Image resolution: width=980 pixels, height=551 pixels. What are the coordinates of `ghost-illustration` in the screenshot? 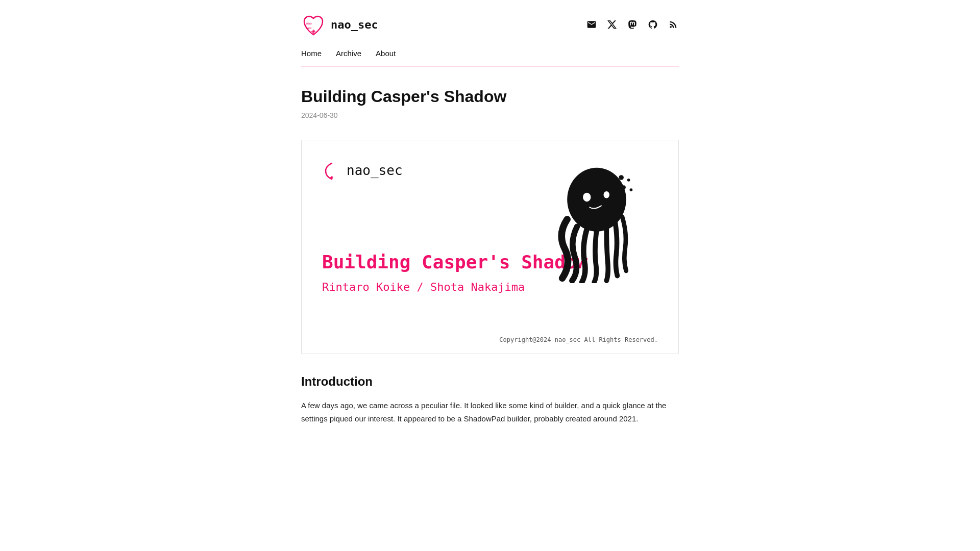 It's located at (597, 217).